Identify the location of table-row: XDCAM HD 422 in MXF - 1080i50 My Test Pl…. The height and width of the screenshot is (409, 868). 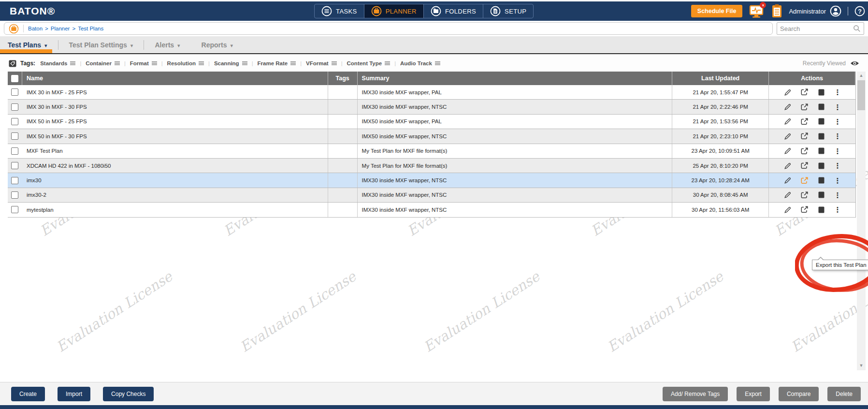
(432, 166).